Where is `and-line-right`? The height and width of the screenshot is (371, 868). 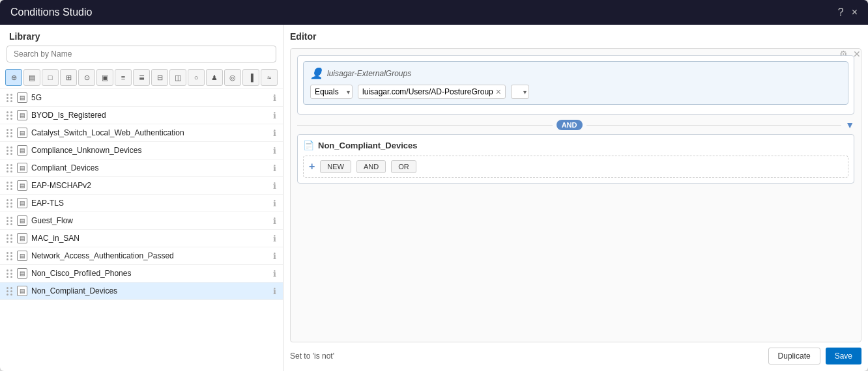 and-line-right is located at coordinates (714, 125).